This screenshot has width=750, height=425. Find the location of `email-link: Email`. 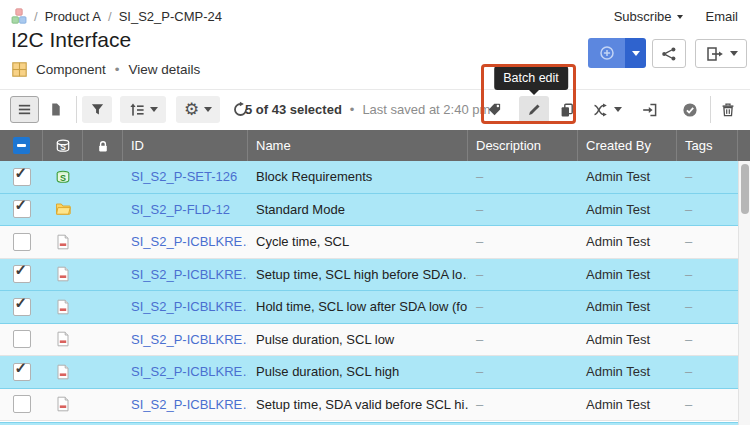

email-link: Email is located at coordinates (722, 16).